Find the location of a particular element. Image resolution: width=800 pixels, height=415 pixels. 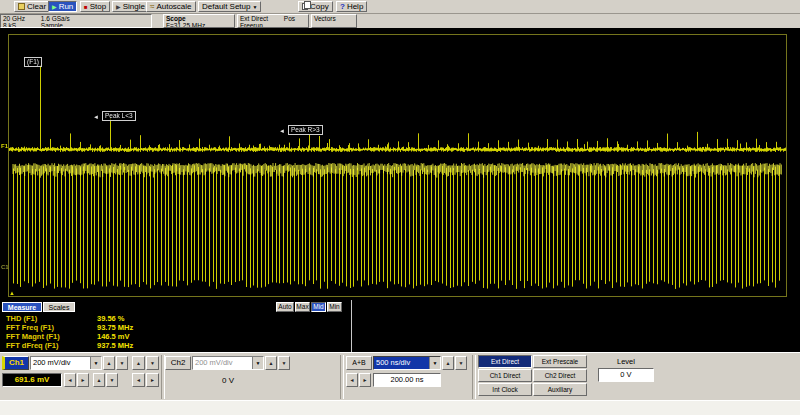

single-icon: ▶ is located at coordinates (118, 7).